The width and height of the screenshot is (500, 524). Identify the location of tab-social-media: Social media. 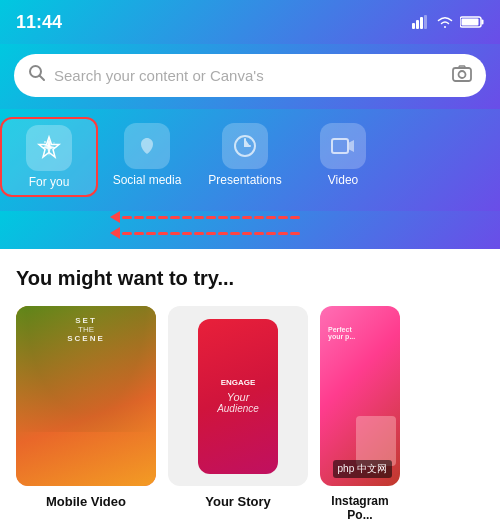
(147, 157).